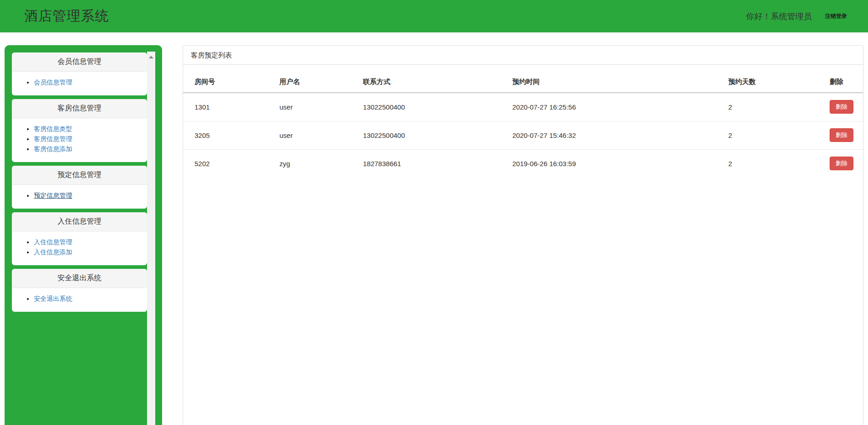 The image size is (868, 425). Describe the element at coordinates (434, 164) in the screenshot. I see `cell-contact: 1827838661` at that location.